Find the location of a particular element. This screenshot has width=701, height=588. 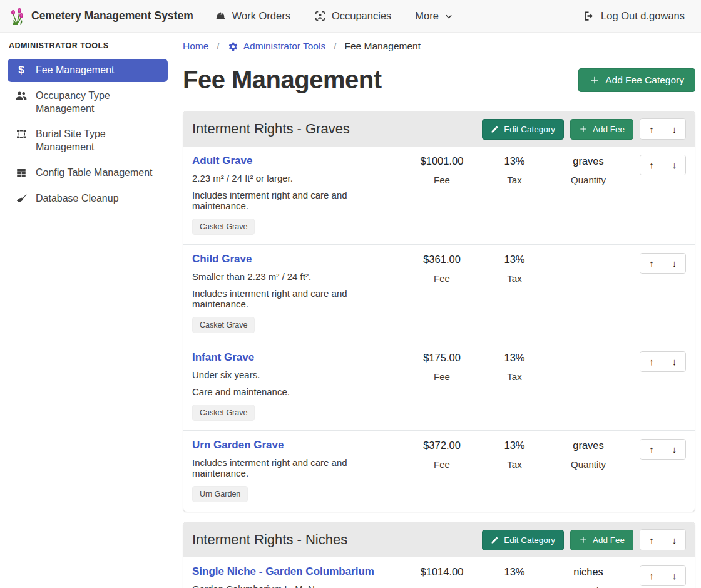

vector-square-icon is located at coordinates (21, 134).